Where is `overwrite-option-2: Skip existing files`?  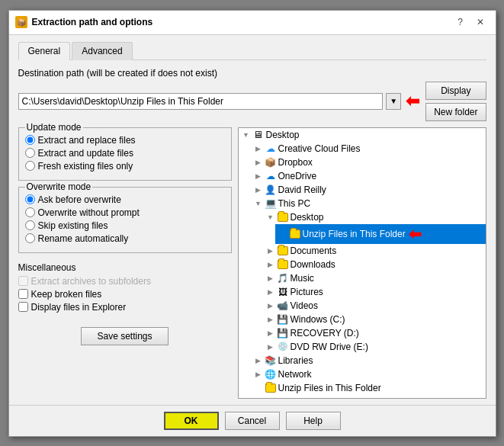 overwrite-option-2: Skip existing files is located at coordinates (125, 226).